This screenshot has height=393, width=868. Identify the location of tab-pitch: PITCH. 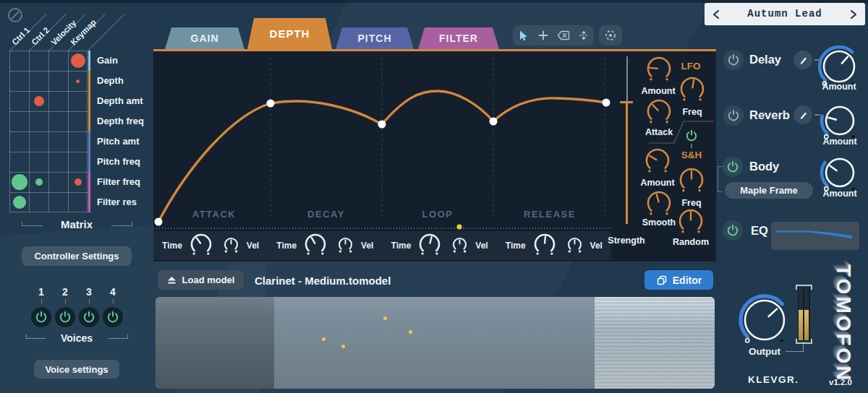
(375, 38).